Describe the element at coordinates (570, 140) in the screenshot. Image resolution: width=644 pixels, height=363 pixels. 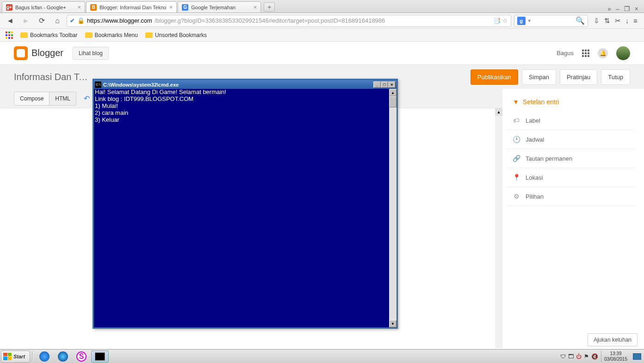
I see `sidebar-item-schedule: 🕐 Jadwal` at that location.